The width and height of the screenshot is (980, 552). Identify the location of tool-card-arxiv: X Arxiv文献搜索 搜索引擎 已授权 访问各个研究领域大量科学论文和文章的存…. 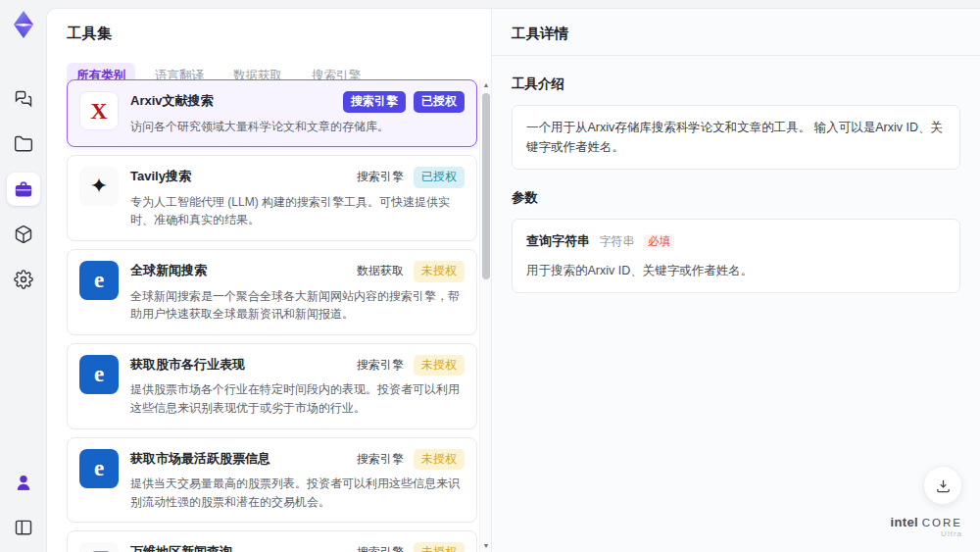
(272, 114).